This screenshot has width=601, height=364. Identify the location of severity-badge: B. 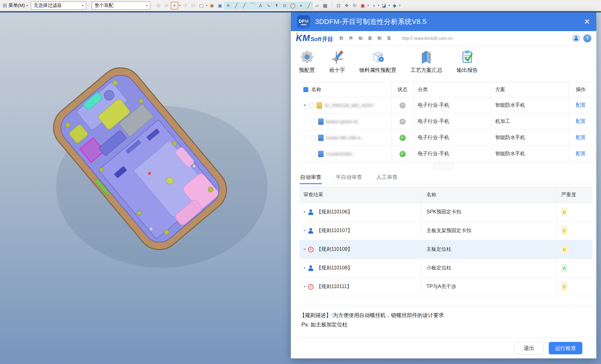
(564, 250).